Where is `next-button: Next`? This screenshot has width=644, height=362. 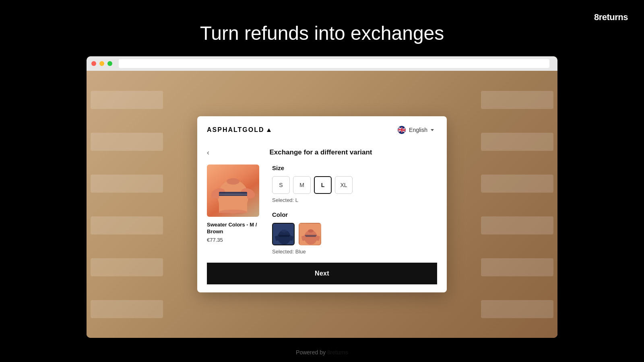
next-button: Next is located at coordinates (322, 274).